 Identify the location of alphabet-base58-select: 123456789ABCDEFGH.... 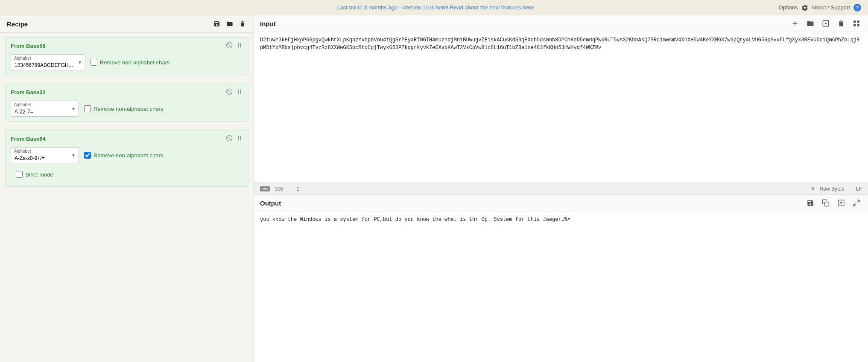
(48, 62).